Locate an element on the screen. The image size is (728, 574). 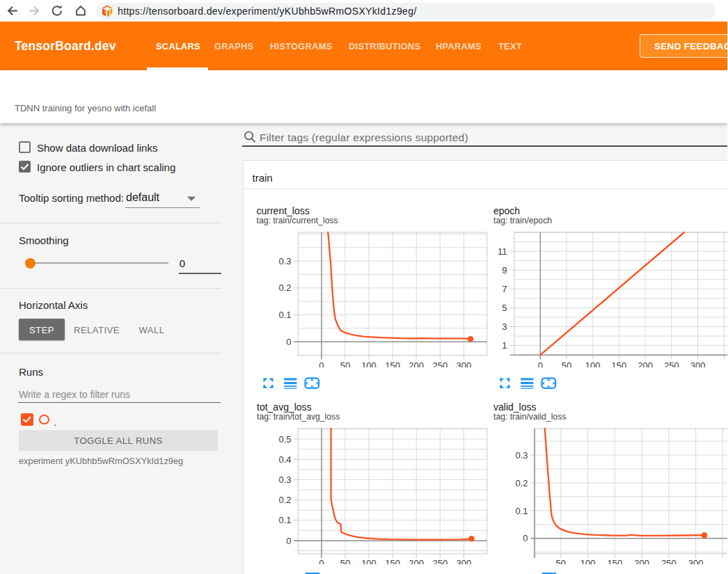
svg-text: tag: train/epoch is located at coordinates (523, 221).